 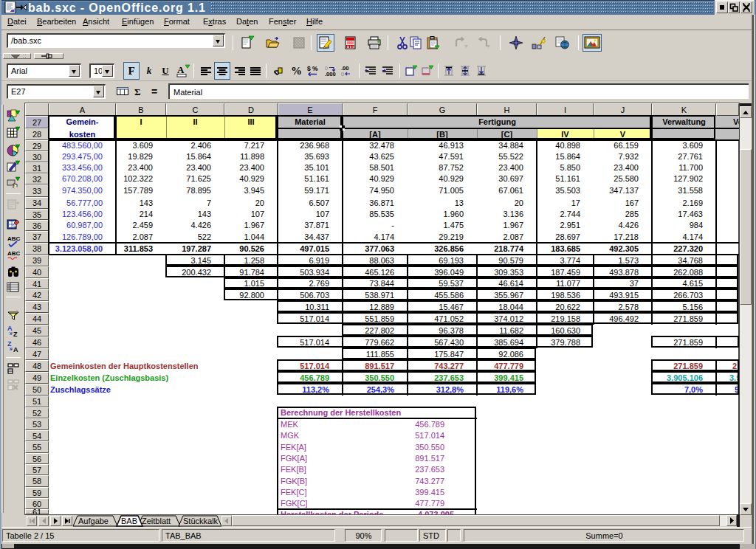 I want to click on svg-text: 0, so click(x=343, y=74).